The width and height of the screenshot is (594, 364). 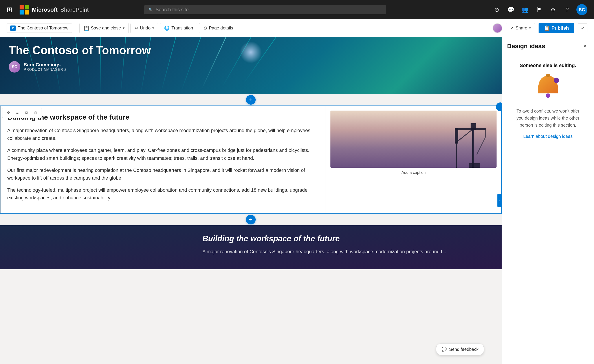 I want to click on feedback-label: Send feedback, so click(x=464, y=349).